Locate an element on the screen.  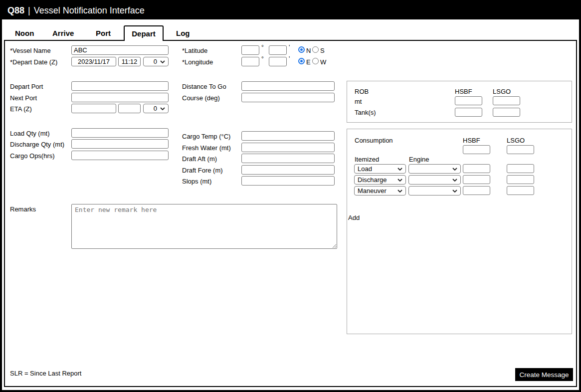
draft-aft-label: Draft Aft (m) is located at coordinates (199, 159).